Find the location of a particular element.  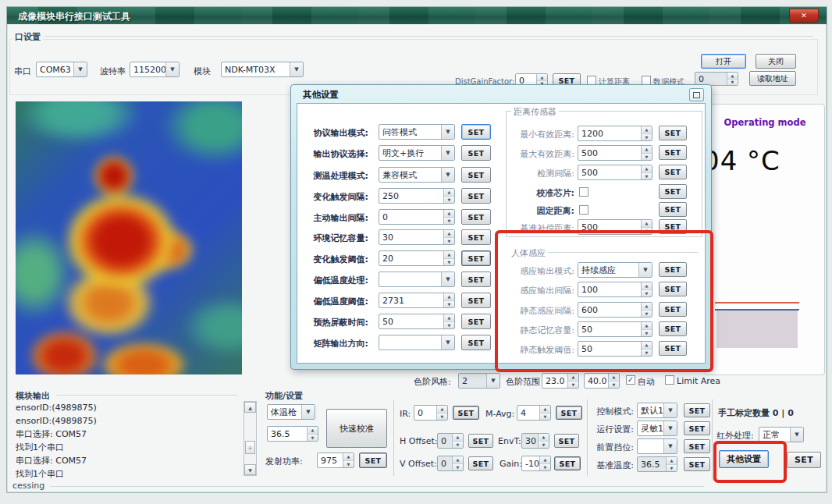

scale-max-spinner: 40.0 is located at coordinates (602, 381).